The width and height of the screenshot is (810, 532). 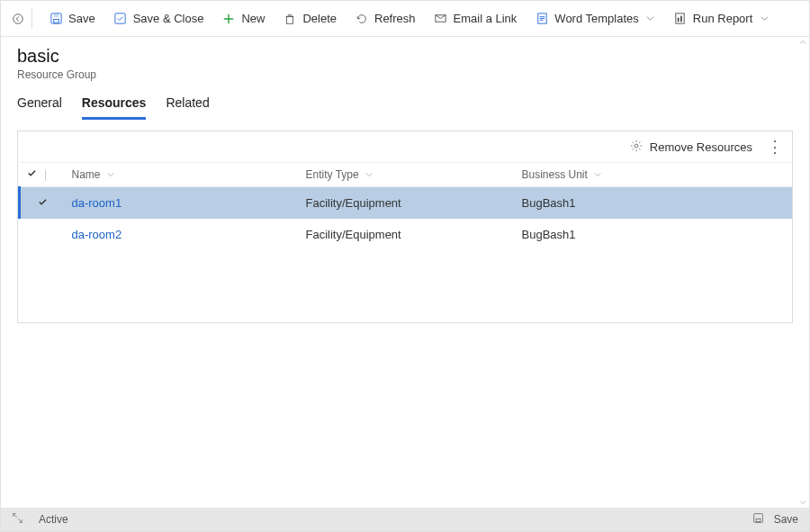 I want to click on word-templates-button: Word Templates, so click(x=594, y=19).